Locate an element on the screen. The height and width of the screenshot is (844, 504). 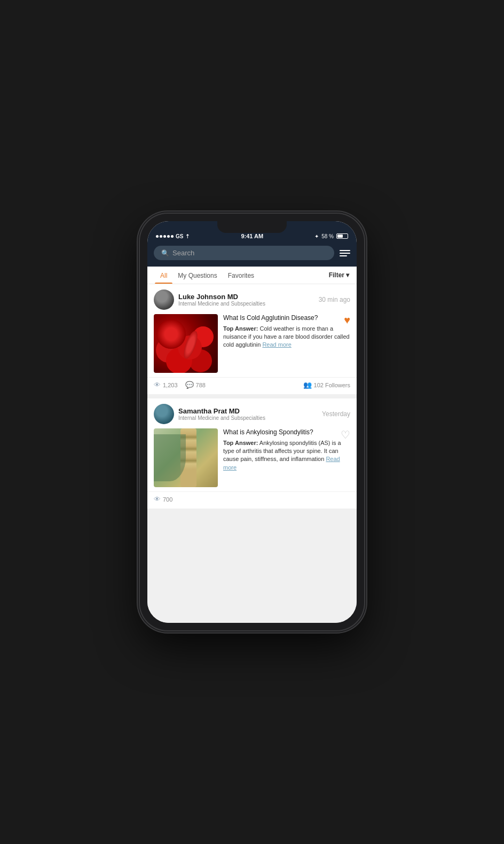
post-answer: Top Answer: Cold weather is more than a … is located at coordinates (287, 337).